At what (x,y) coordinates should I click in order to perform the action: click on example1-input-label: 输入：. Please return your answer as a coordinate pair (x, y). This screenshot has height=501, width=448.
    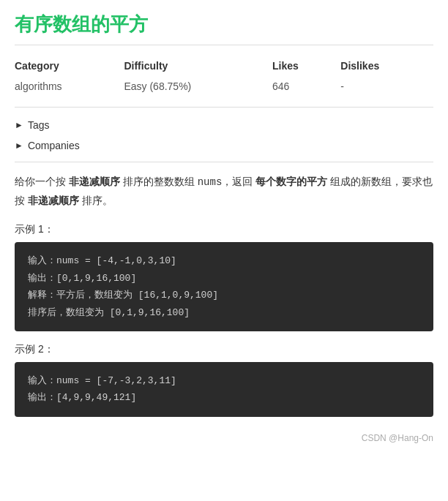
    Looking at the image, I should click on (42, 260).